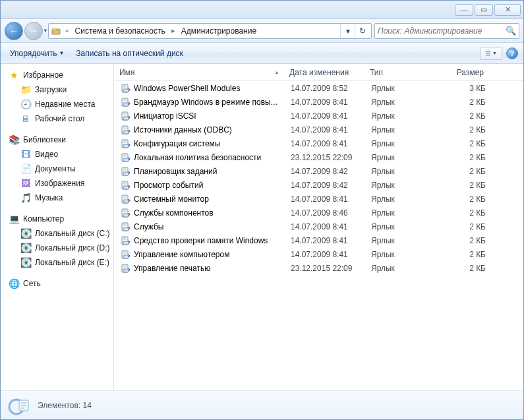  I want to click on burn-button: Записать на оптический диск, so click(129, 53).